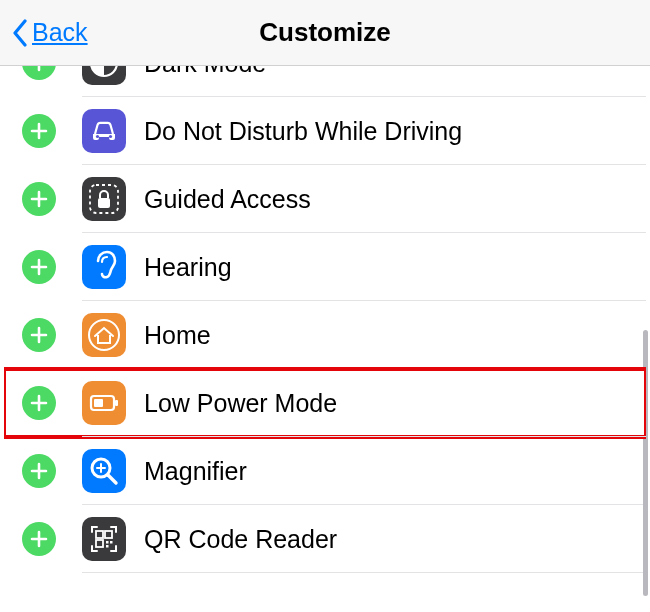 The height and width of the screenshot is (612, 650). I want to click on list-item: Hearing, so click(325, 267).